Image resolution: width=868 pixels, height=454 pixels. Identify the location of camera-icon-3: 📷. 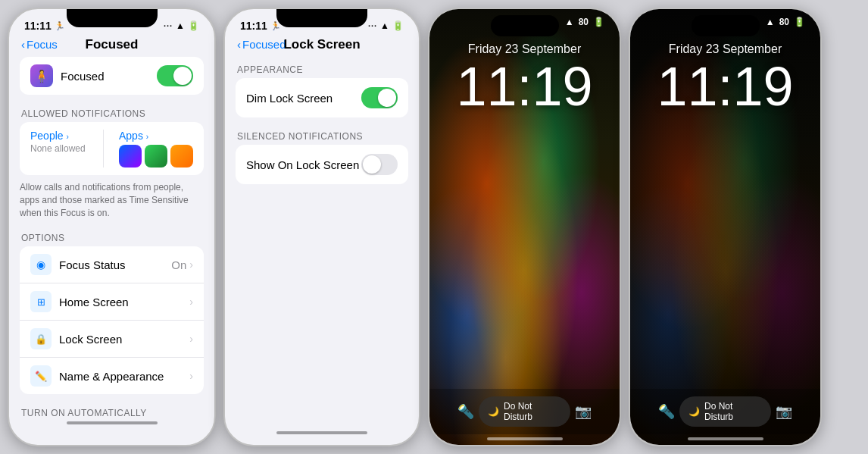
(583, 412).